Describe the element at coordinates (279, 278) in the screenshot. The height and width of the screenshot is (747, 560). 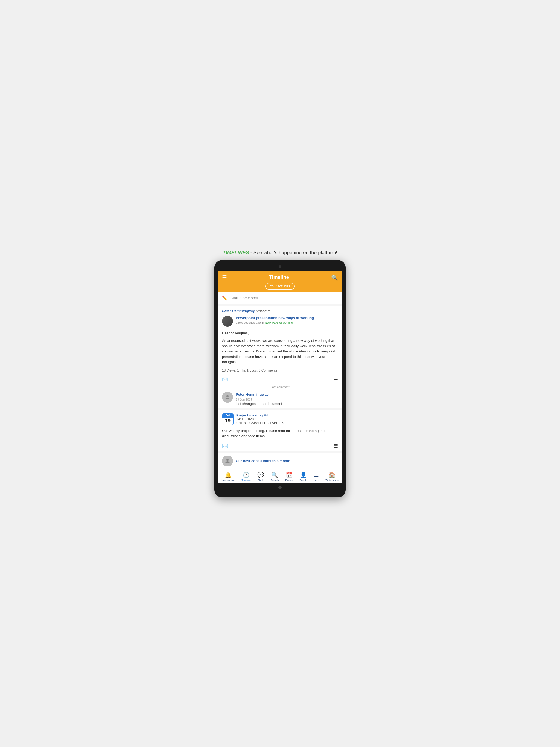
I see `app-title: Timeline` at that location.